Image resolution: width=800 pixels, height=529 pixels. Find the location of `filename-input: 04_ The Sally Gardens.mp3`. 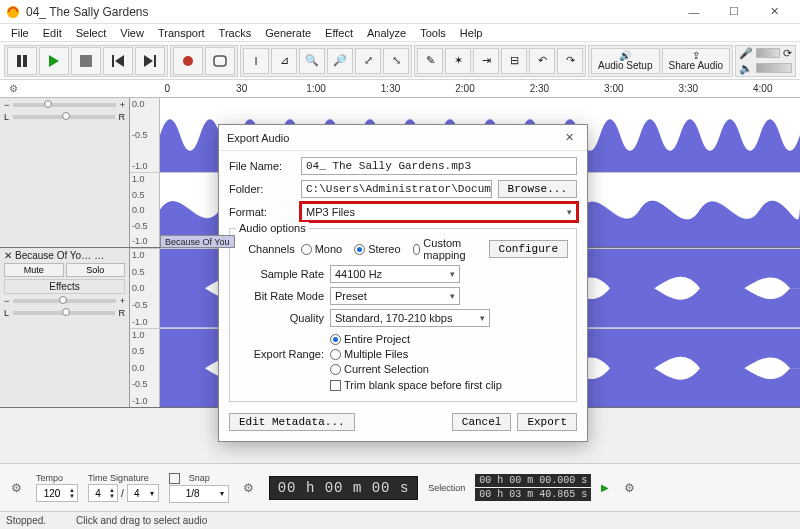

filename-input: 04_ The Sally Gardens.mp3 is located at coordinates (439, 166).